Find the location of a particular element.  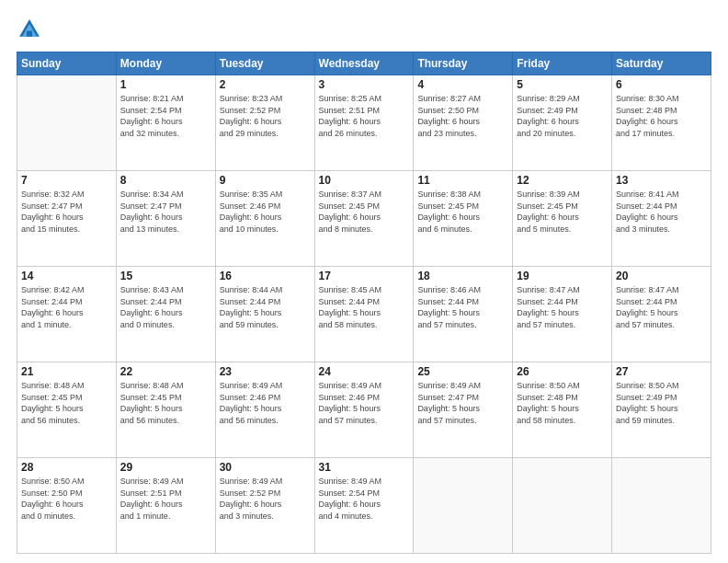

day-info: Sunrise: 8:39 AM Sunset: 2:45 PM Dayligh… is located at coordinates (563, 212).